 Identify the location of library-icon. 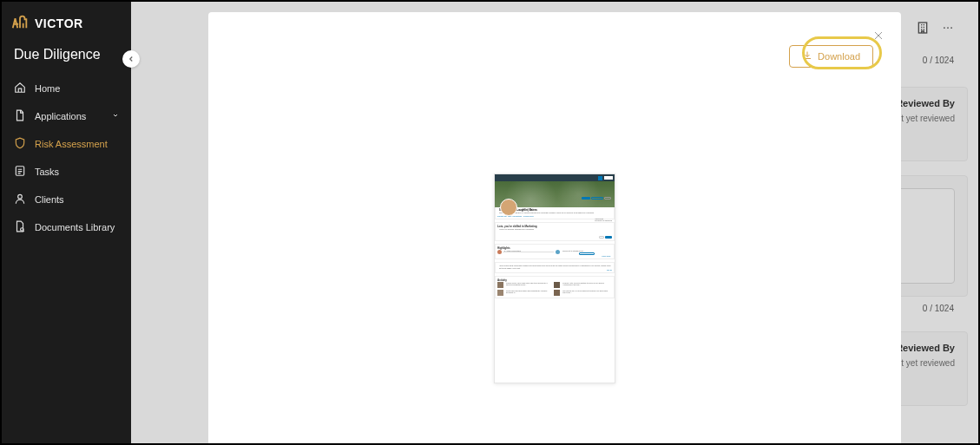
(20, 227).